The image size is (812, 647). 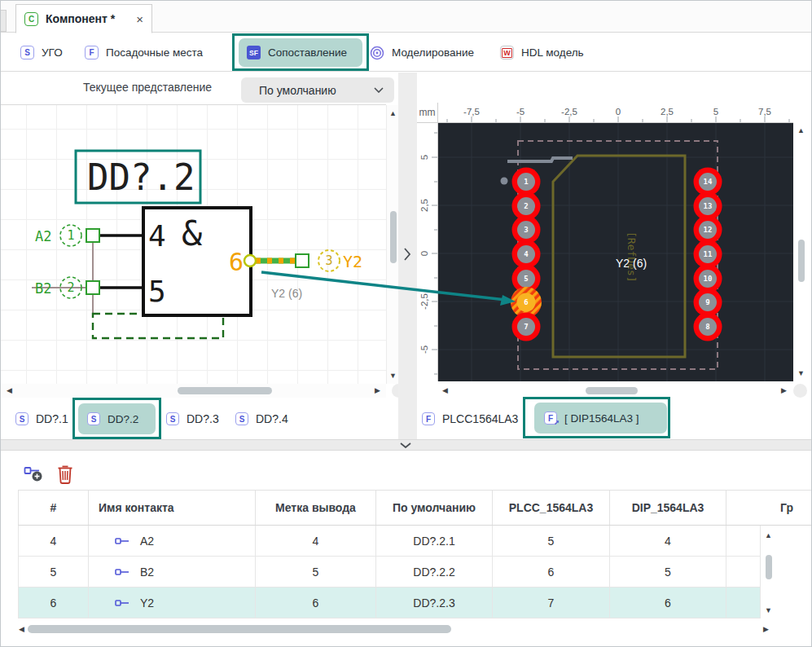 What do you see at coordinates (173, 508) in the screenshot?
I see `col-contact-name: Имя контакта` at bounding box center [173, 508].